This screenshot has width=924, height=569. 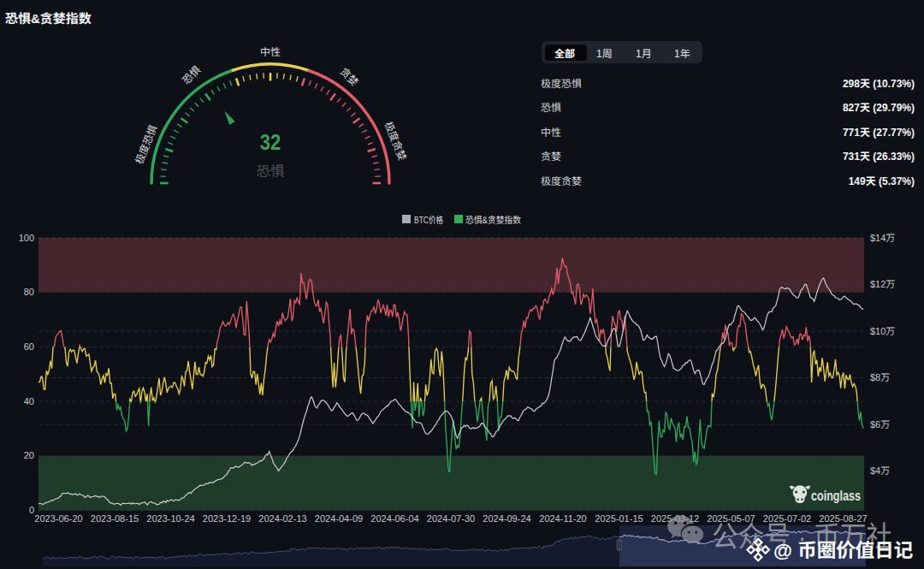 I want to click on svg-text: 2025-01-15, so click(x=619, y=519).